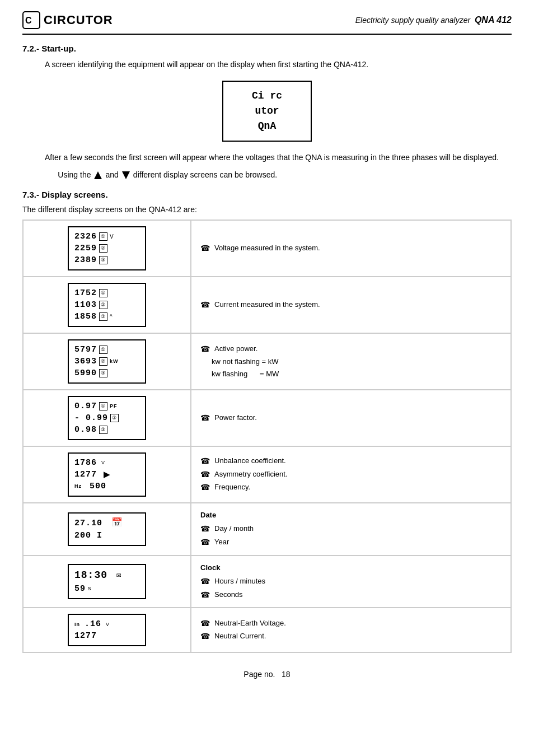 Image resolution: width=534 pixels, height=756 pixels. What do you see at coordinates (206, 488) in the screenshot?
I see `phone-icon-frequency` at bounding box center [206, 488].